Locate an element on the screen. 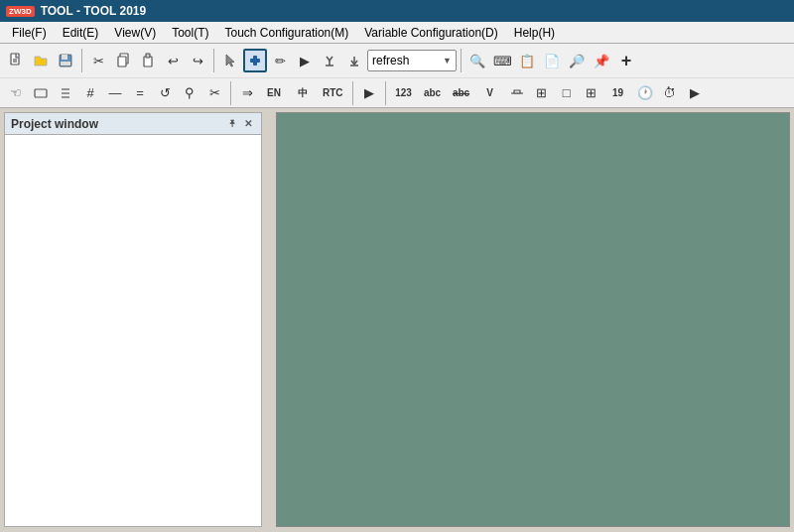 The image size is (794, 532). menu-tool: Tool(T) is located at coordinates (191, 33).